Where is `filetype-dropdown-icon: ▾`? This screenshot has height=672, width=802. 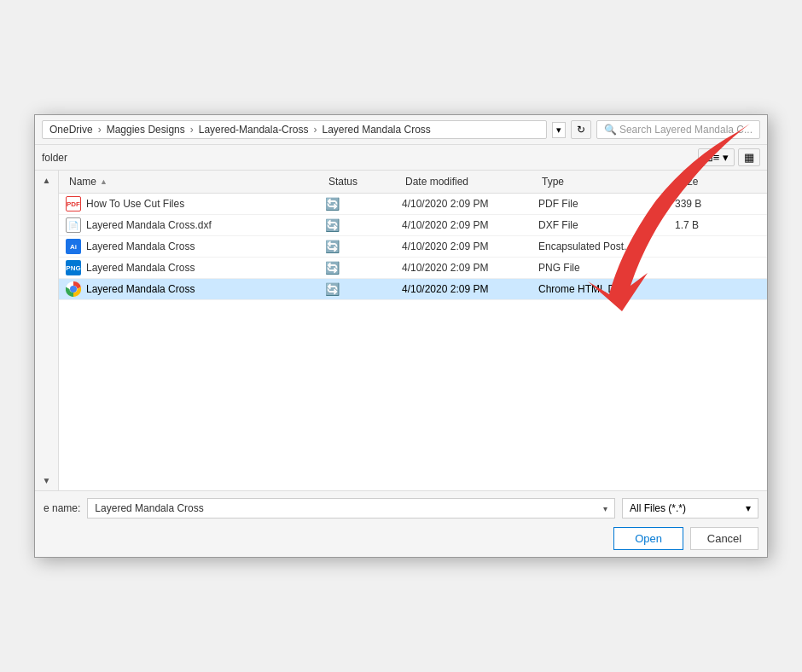 filetype-dropdown-icon: ▾ is located at coordinates (748, 508).